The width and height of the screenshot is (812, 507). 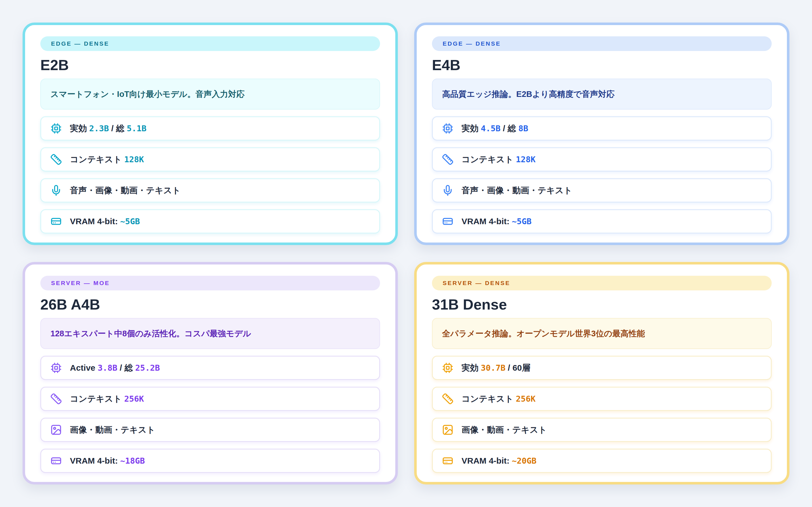 I want to click on model-title: 31B Dense, so click(x=602, y=304).